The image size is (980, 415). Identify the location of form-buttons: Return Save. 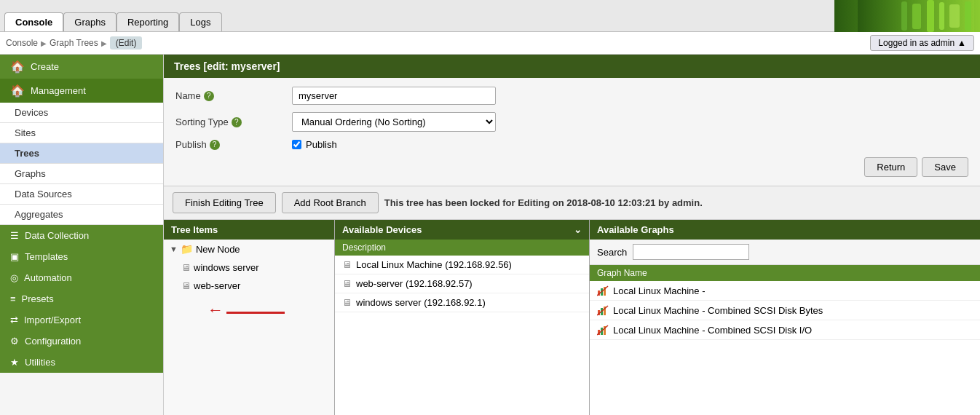
(572, 167).